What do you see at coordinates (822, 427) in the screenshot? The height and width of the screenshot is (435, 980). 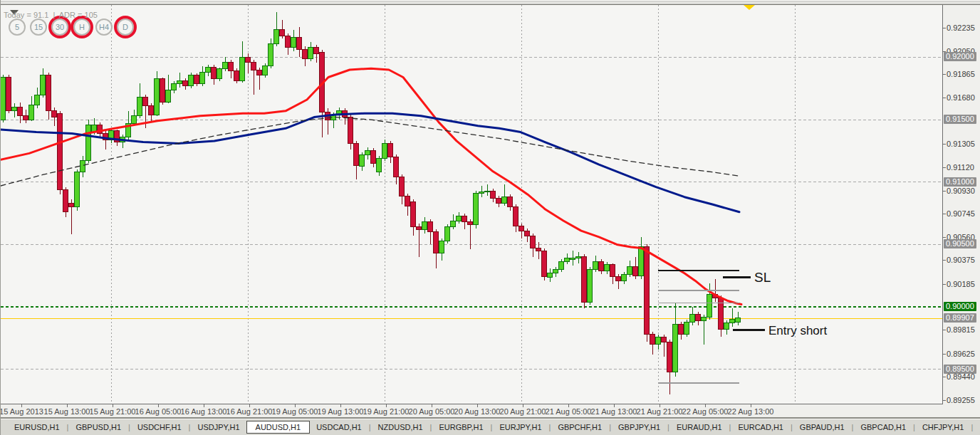 I see `tab-gbpaud: GBPAUD,H1` at bounding box center [822, 427].